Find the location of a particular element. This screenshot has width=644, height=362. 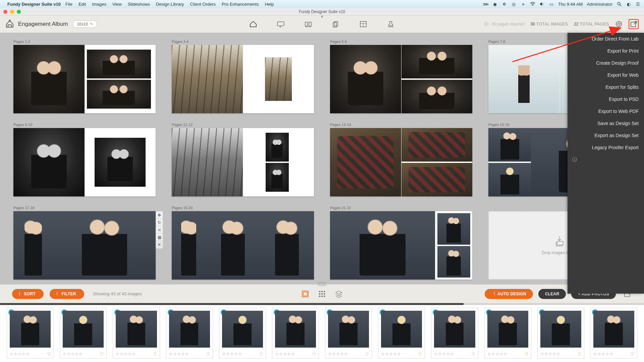

view-layers-icon is located at coordinates (339, 294).